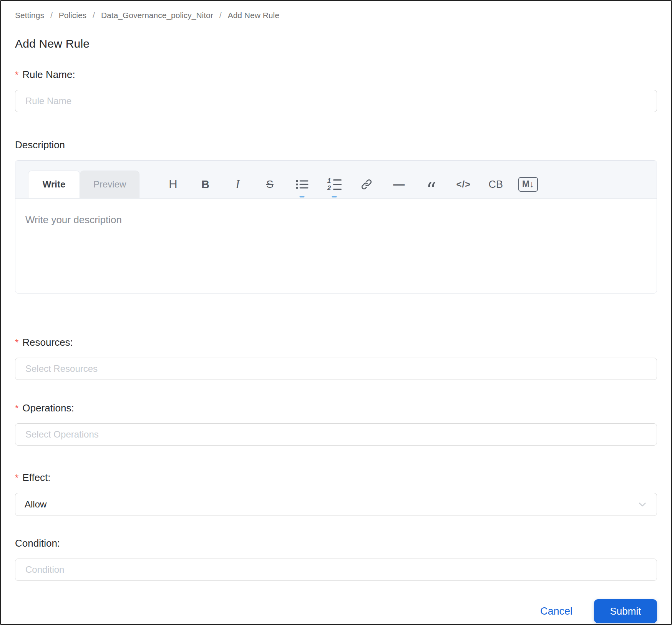  I want to click on code-block-icon: CB, so click(496, 184).